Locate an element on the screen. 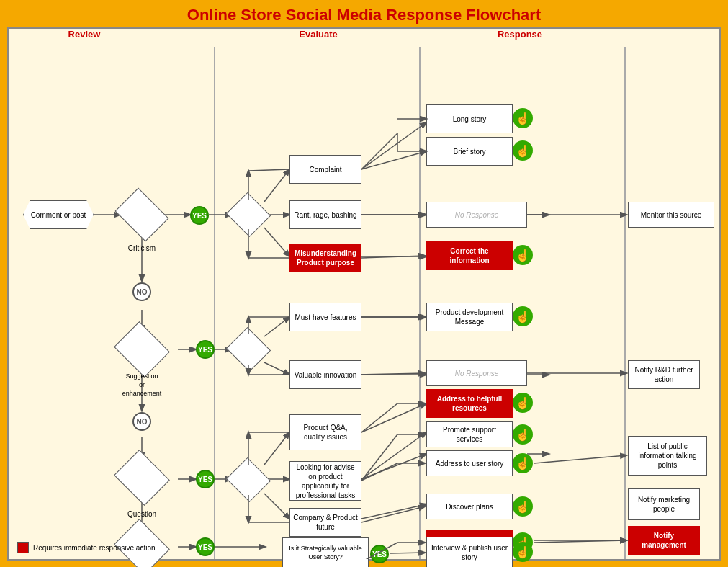 The height and width of the screenshot is (567, 728). no-response-1-box: No Response is located at coordinates (477, 215).